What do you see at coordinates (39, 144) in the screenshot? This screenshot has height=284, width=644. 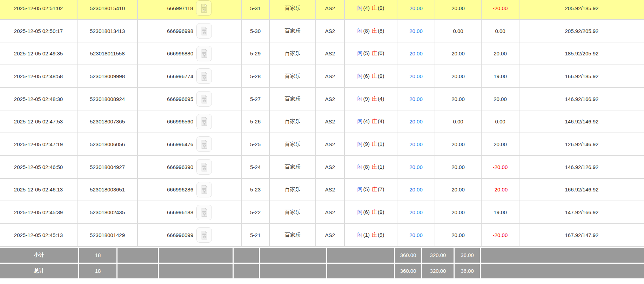 I see `bet-time: 2025-12-05 02:47:19` at bounding box center [39, 144].